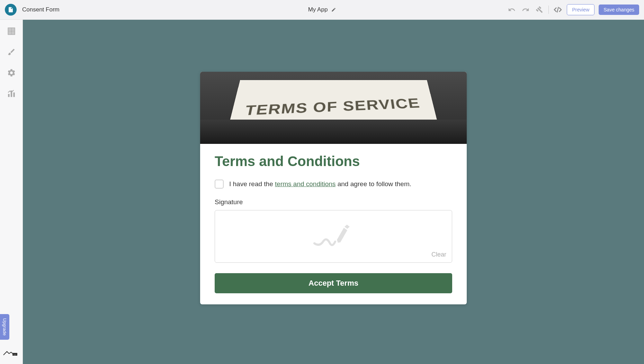 The image size is (644, 364). Describe the element at coordinates (333, 184) in the screenshot. I see `consent-checkbox-row: I have read the terms and conditions and…` at that location.